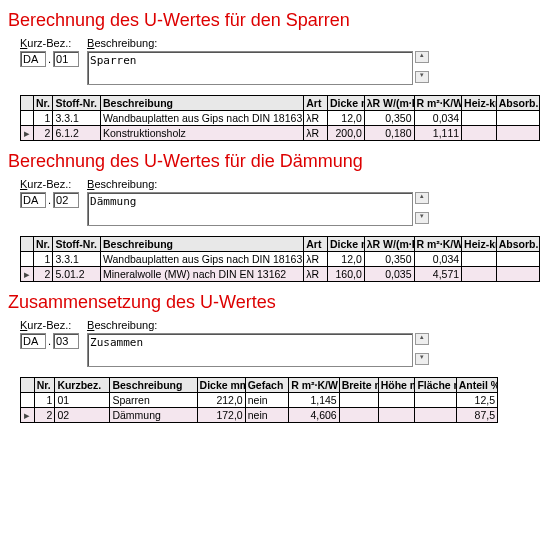 The height and width of the screenshot is (550, 543). What do you see at coordinates (221, 400) in the screenshot?
I see `cell-dicke: 212,0` at bounding box center [221, 400].